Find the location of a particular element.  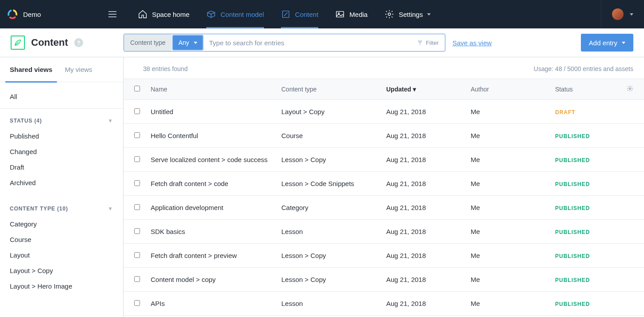

table-row: SDK basicsLessonAug 21, 2018MePUBLISHED is located at coordinates (384, 232).